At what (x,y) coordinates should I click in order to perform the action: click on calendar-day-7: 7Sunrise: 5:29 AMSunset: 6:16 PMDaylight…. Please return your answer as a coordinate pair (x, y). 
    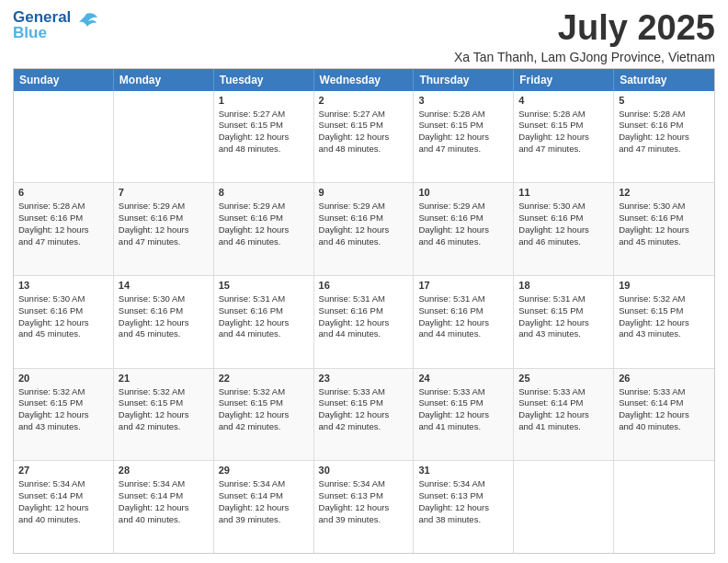
    Looking at the image, I should click on (164, 229).